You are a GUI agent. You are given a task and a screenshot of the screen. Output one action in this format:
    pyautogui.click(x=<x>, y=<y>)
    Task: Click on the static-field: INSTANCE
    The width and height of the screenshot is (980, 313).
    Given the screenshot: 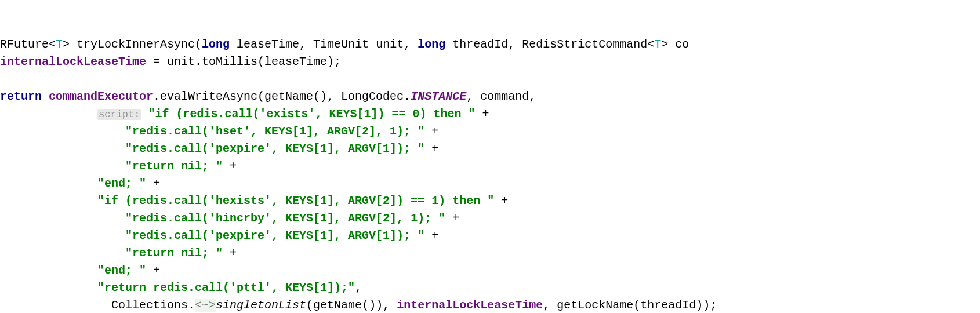 What is the action you would take?
    pyautogui.click(x=438, y=96)
    